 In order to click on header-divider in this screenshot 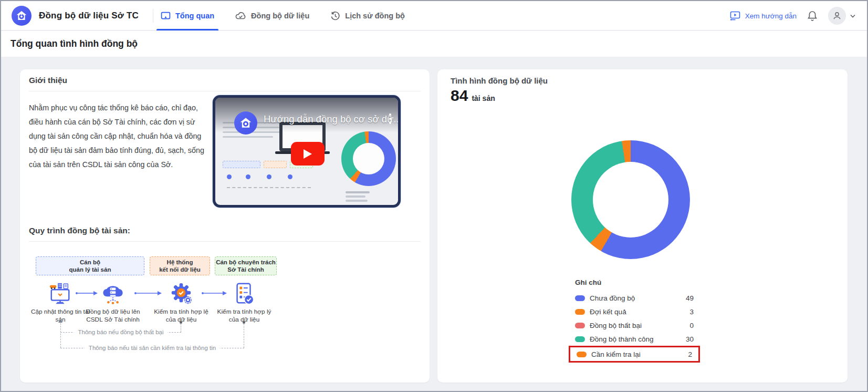, I will do `click(153, 16)`.